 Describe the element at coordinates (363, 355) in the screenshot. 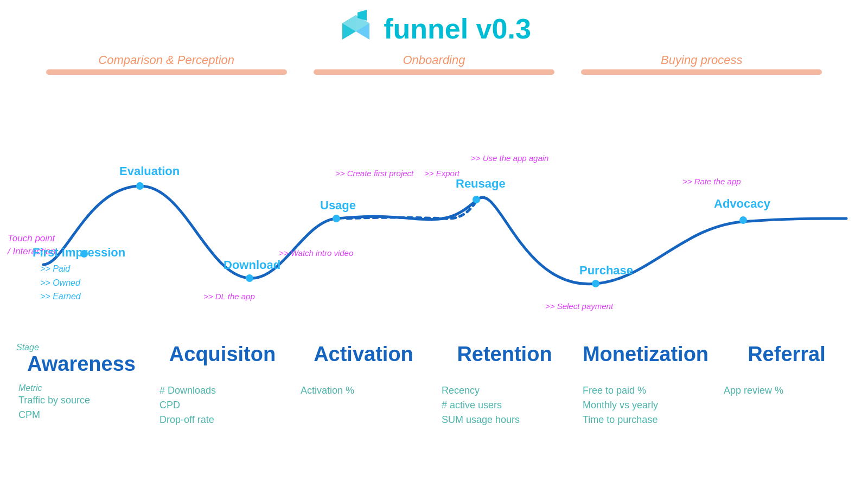

I see `stage-activation-name: Activation` at that location.